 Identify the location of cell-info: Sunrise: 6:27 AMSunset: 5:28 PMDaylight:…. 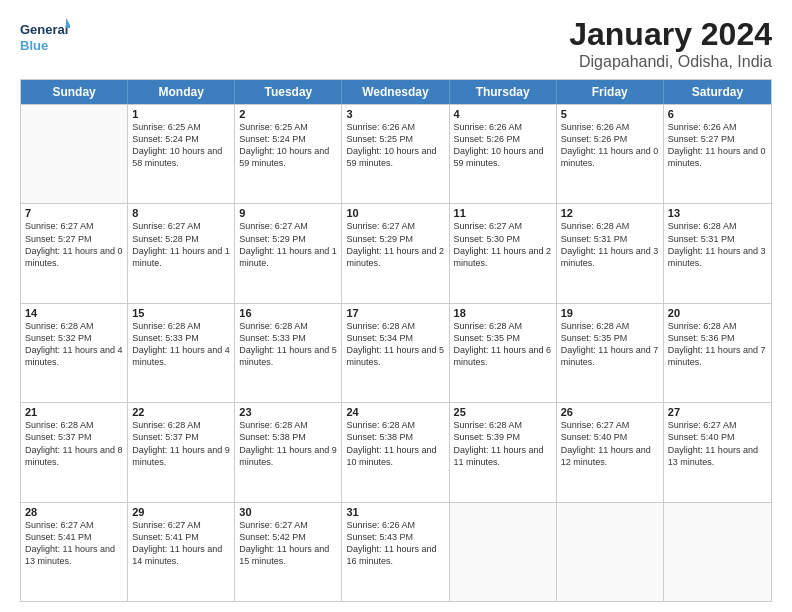
(181, 244).